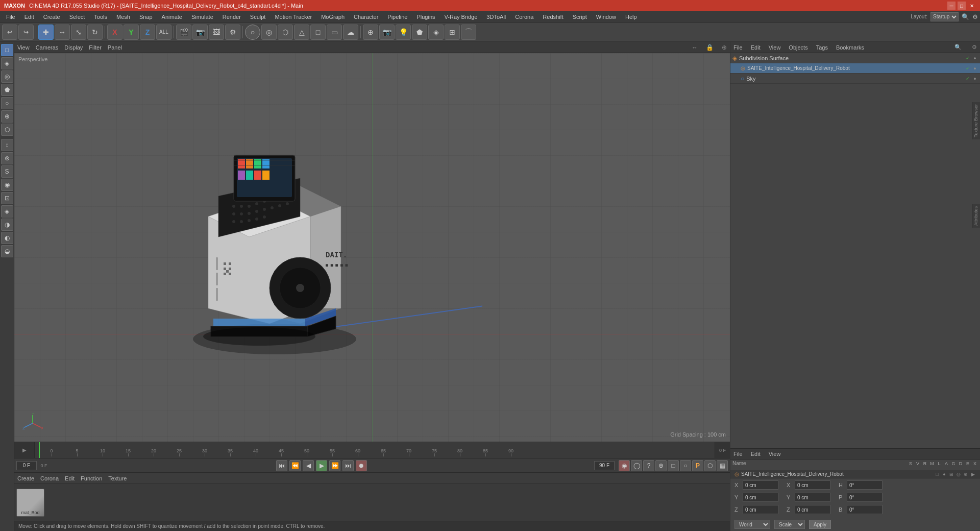 The image size is (980, 531). Describe the element at coordinates (117, 478) in the screenshot. I see `mat-texture: Texture` at that location.